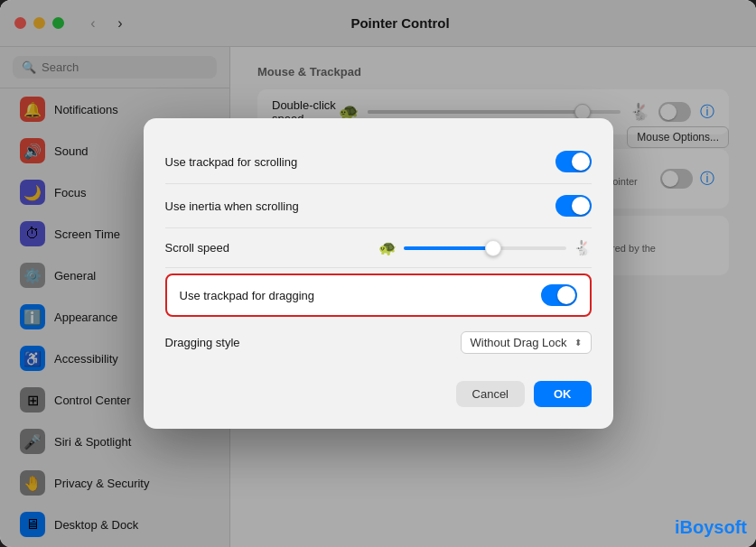 Image resolution: width=756 pixels, height=547 pixels. Describe the element at coordinates (202, 343) in the screenshot. I see `dragging-style-label: Dragging style` at that location.